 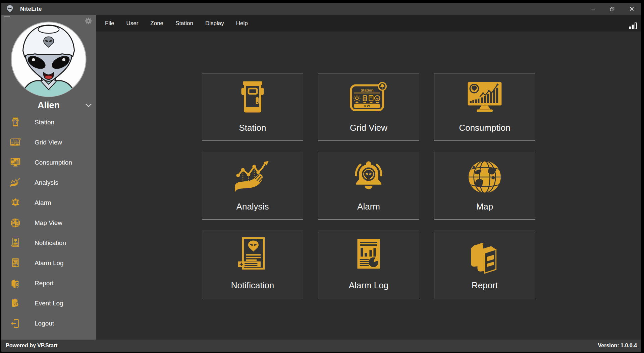 What do you see at coordinates (612, 9) in the screenshot?
I see `restore-button` at bounding box center [612, 9].